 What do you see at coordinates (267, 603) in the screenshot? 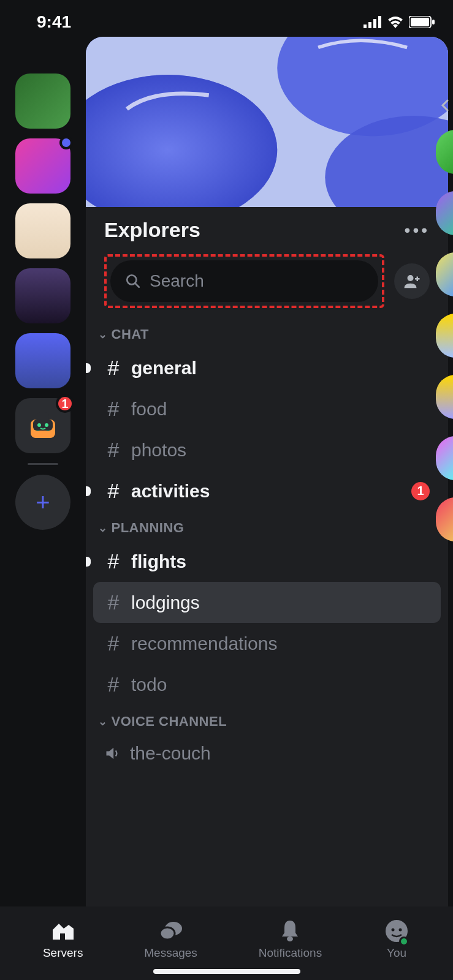
I see `channel-lodgings: # lodgings` at bounding box center [267, 603].